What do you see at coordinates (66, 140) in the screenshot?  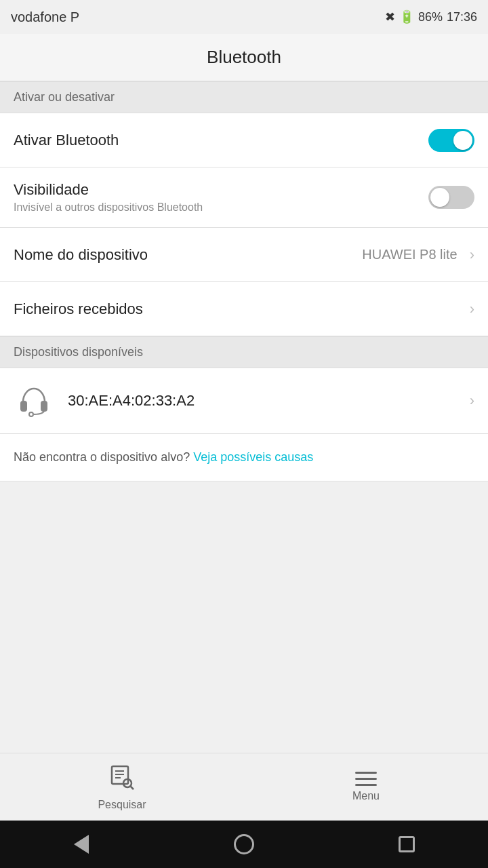 I see `activate-bluetooth-label-wrap: Ativar Bluetooth` at bounding box center [66, 140].